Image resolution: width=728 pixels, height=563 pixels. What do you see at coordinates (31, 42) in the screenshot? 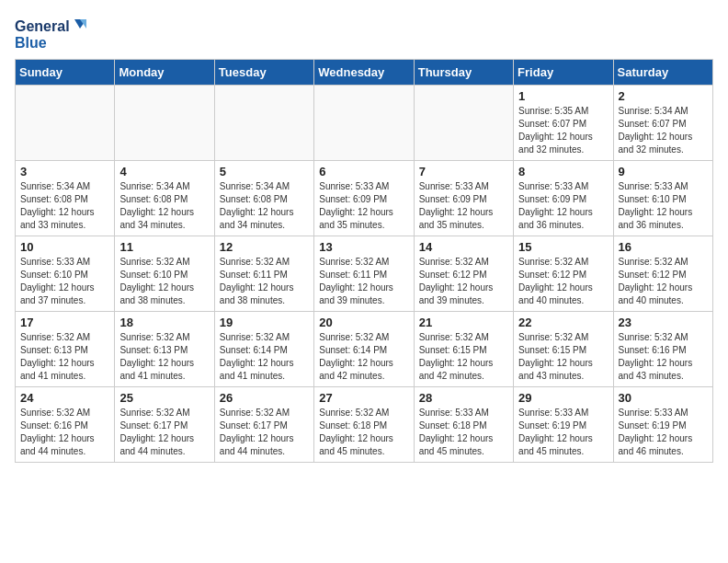
I see `svg-text: Blue` at bounding box center [31, 42].